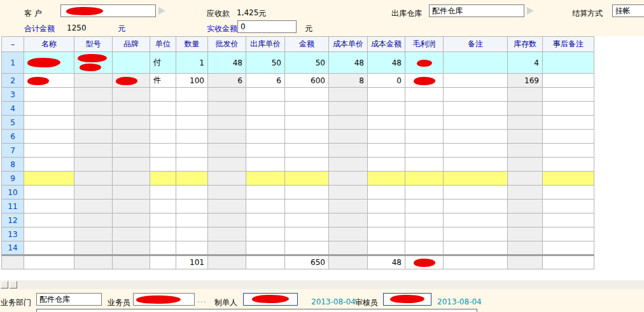  I want to click on cell-out_price: 6, so click(266, 81).